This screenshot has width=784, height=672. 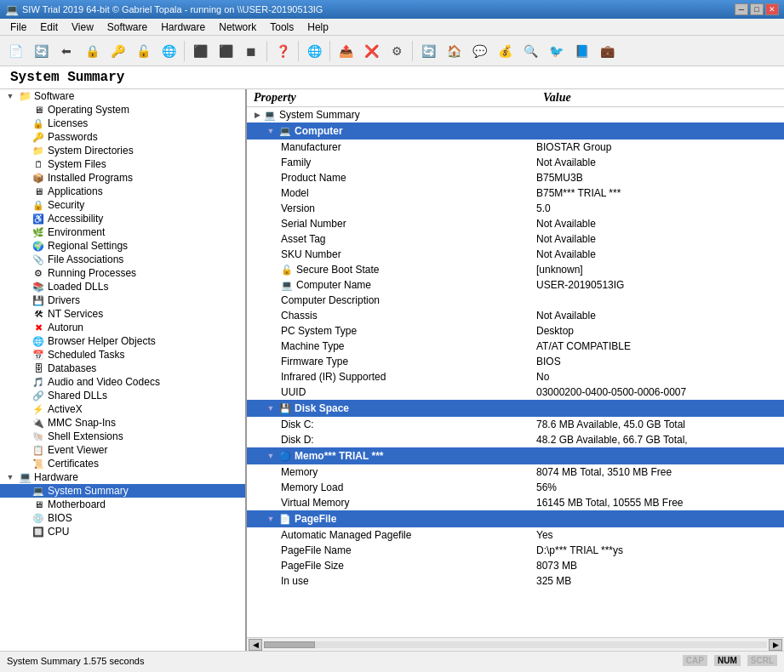 What do you see at coordinates (68, 123) in the screenshot?
I see `tree-lic-label: Licenses` at bounding box center [68, 123].